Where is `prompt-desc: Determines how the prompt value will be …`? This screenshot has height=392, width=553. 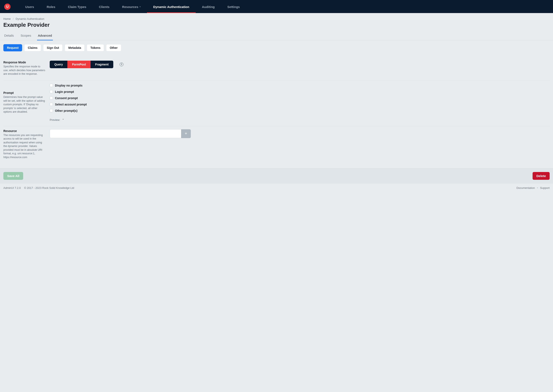 prompt-desc: Determines how the prompt value will be … is located at coordinates (24, 105).